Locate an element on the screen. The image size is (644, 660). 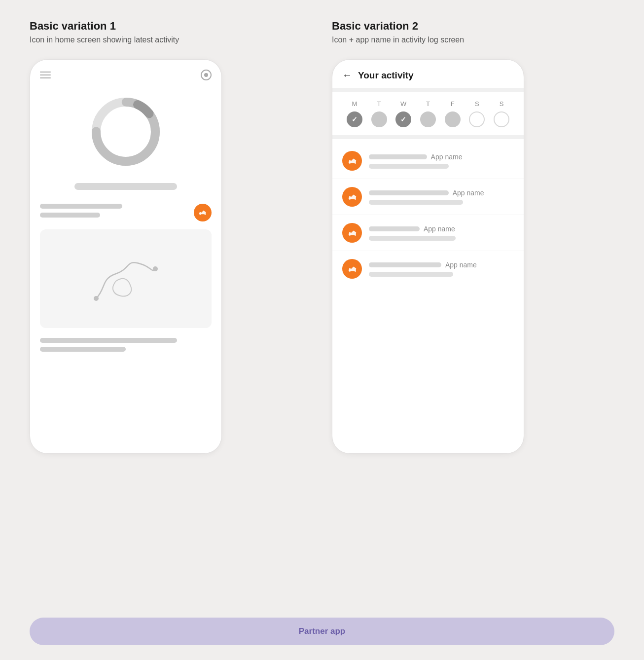
activity-item-3-content: App name is located at coordinates (441, 233).